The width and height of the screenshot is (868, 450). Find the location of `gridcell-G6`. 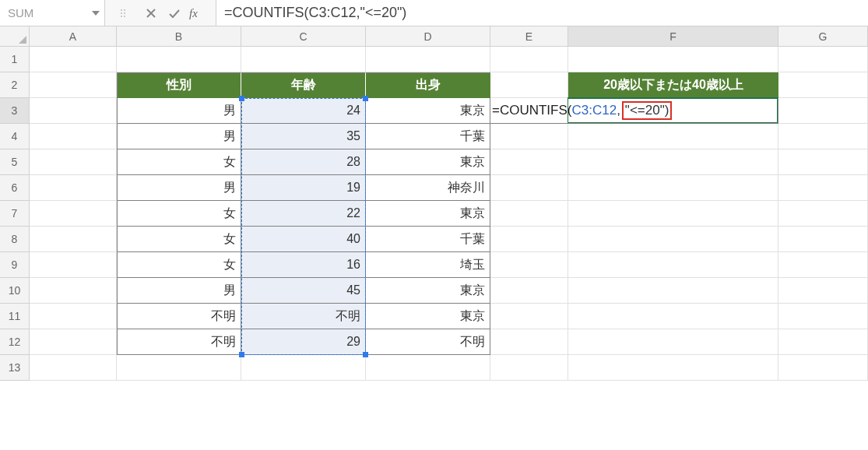

gridcell-G6 is located at coordinates (824, 188).